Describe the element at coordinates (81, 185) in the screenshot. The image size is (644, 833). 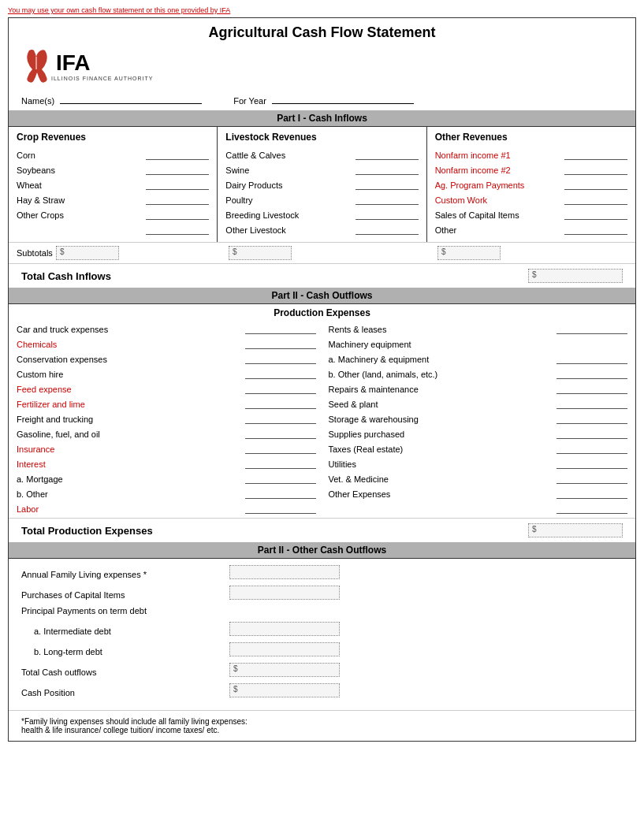
I see `crop-wheat-label: Wheat` at that location.